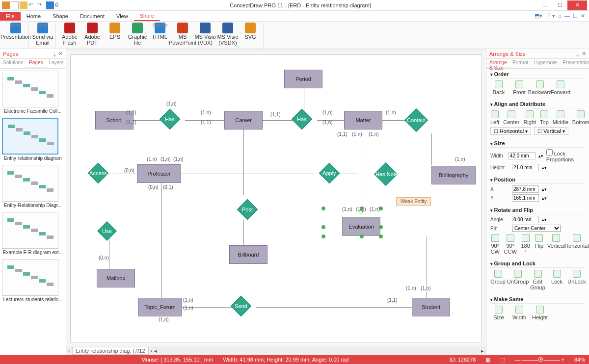 This screenshot has height=364, width=589. What do you see at coordinates (503, 360) in the screenshot?
I see `zoom-fit-icon: ⬚` at bounding box center [503, 360].